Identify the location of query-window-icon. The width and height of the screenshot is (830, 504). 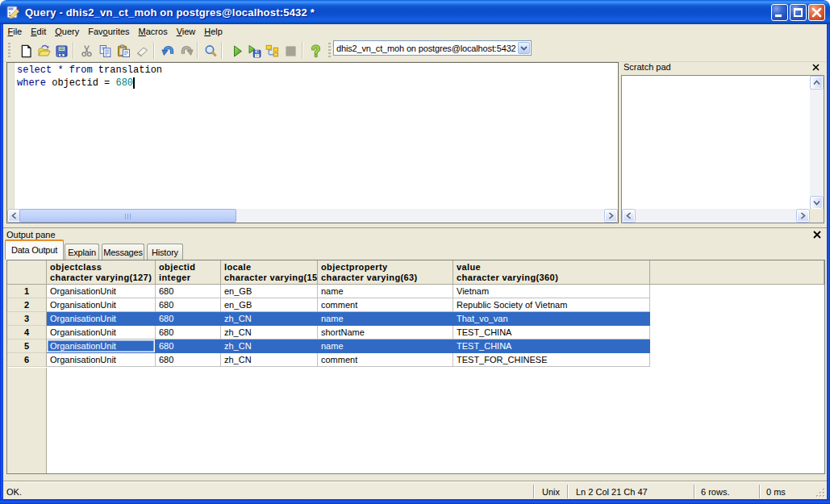
(14, 12).